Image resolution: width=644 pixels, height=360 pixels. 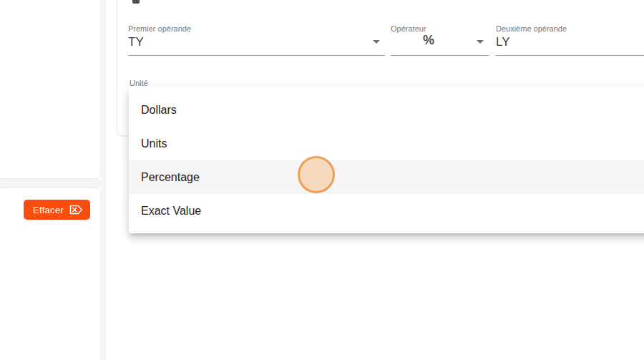 I want to click on operator-label: Opérateur, so click(x=409, y=29).